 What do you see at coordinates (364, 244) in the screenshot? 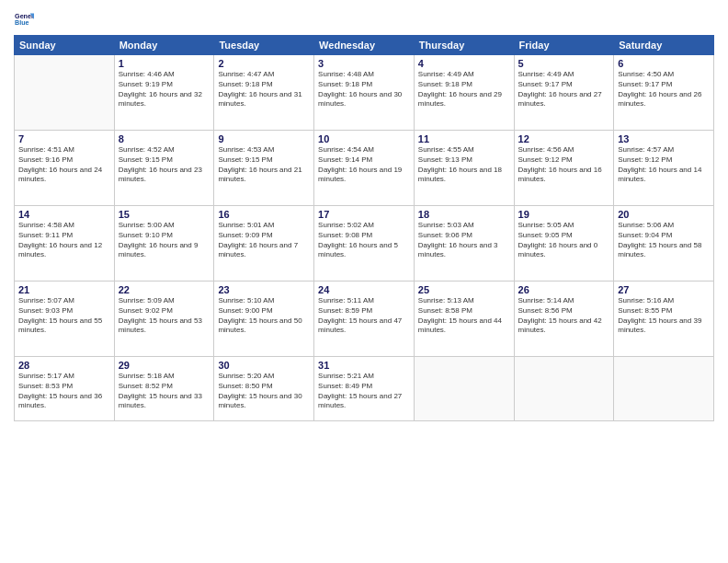
I see `calendar-cell: 17Sunrise: 5:02 AMSunset: 9:08 PMDayligh…` at bounding box center [364, 244].